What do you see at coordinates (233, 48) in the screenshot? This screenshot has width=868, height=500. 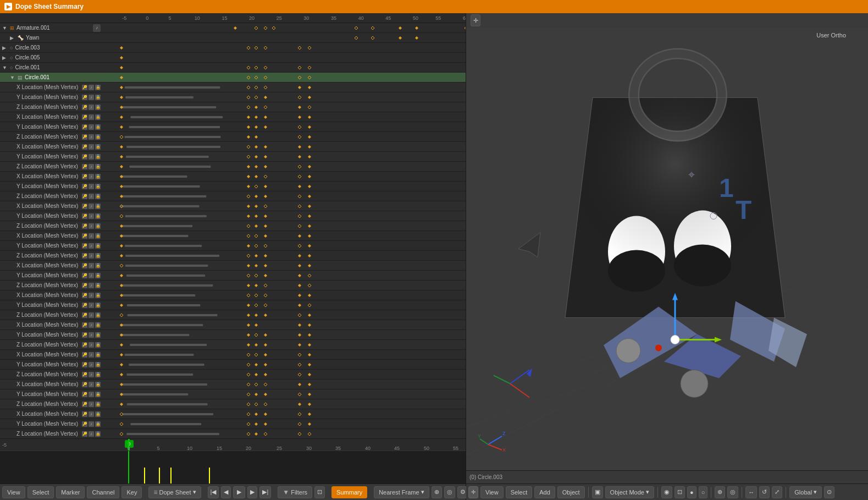 I see `tree-row-circle003: ▶ ○ Circle.003` at bounding box center [233, 48].